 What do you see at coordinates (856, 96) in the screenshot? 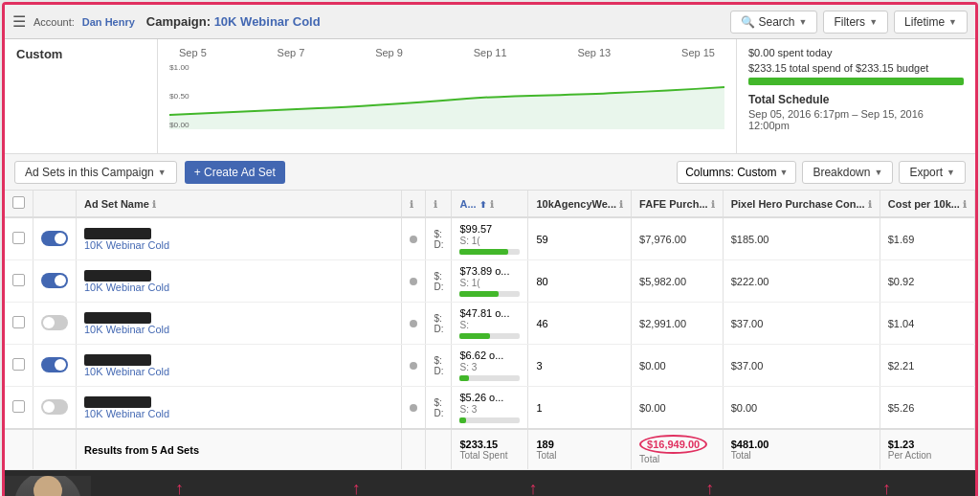
I see `chart-right-panel: $0.00 spent today $233.15 total spend of…` at bounding box center [856, 96].